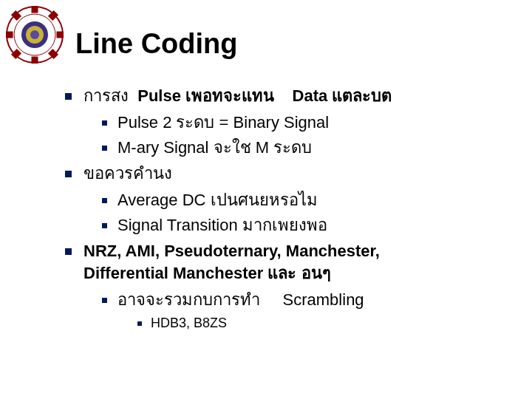  What do you see at coordinates (222, 225) in the screenshot?
I see `bullet-text: Signal Transition มากเพยงพอ` at bounding box center [222, 225].